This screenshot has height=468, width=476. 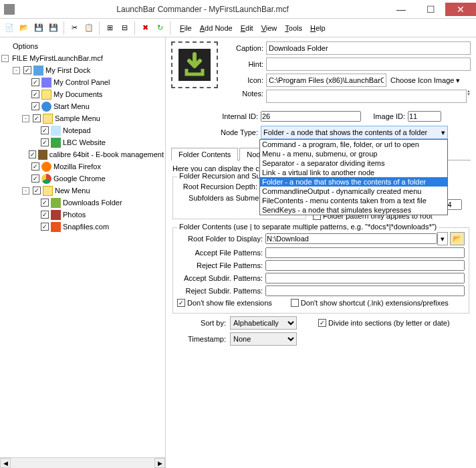 I want to click on menu-edit: Edit, so click(x=247, y=28).